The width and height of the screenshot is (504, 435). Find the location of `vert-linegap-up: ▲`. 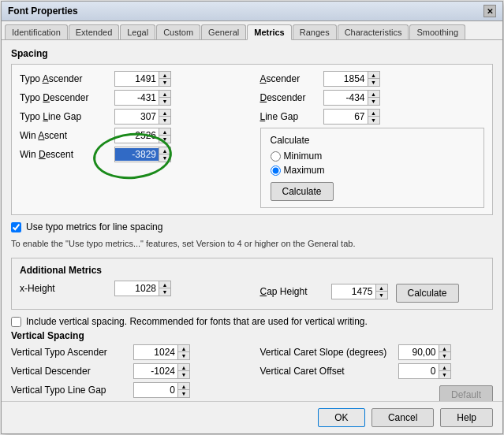

vert-linegap-up: ▲ is located at coordinates (184, 386).